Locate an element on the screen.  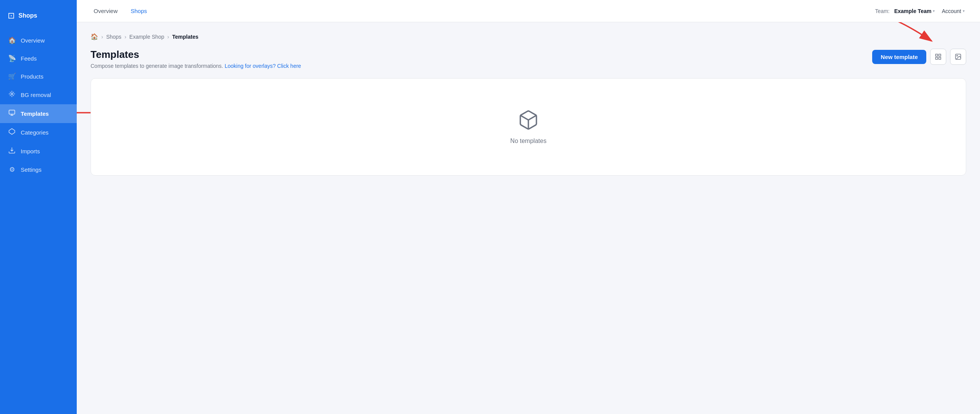
home-icon: 🏠 is located at coordinates (12, 41).